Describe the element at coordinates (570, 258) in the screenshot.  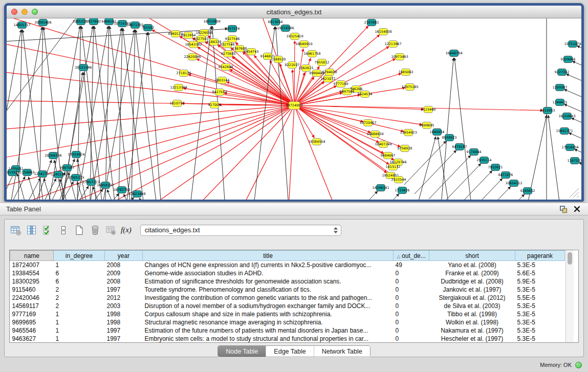
I see `table-scrollbar-thumb` at that location.